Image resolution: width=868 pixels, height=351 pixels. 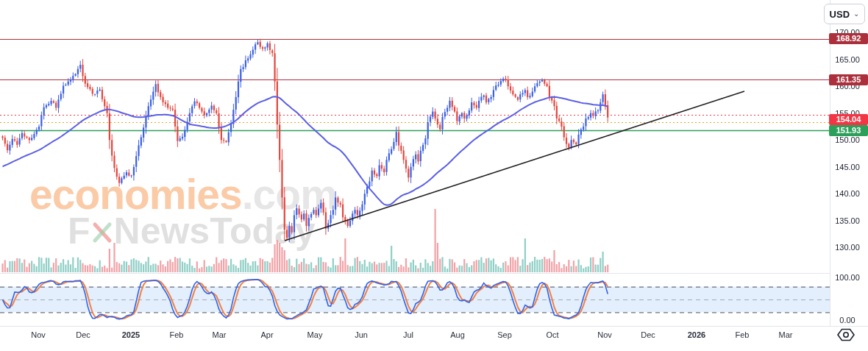 I want to click on time-axis-label: 2025, so click(x=131, y=335).